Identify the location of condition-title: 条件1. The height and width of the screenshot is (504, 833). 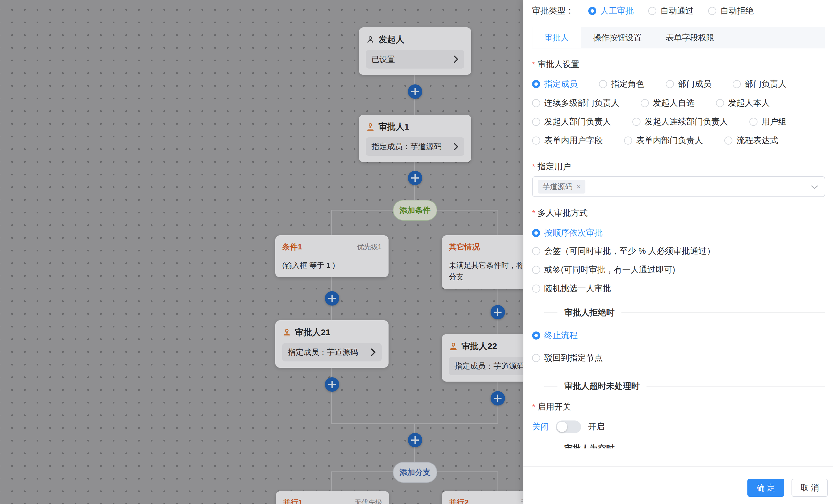
(292, 247).